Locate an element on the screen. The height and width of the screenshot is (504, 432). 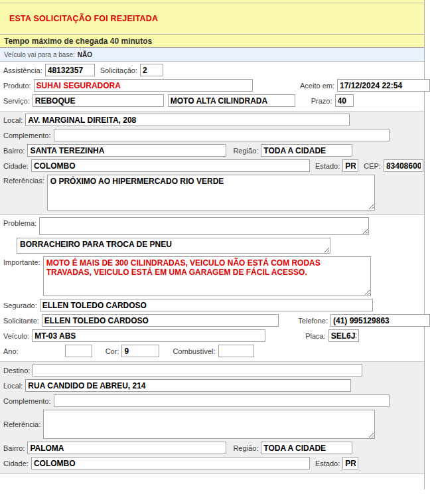
rejected-banner: ESTA SOLICITAÇÃO FOI REJEITADA is located at coordinates (212, 19).